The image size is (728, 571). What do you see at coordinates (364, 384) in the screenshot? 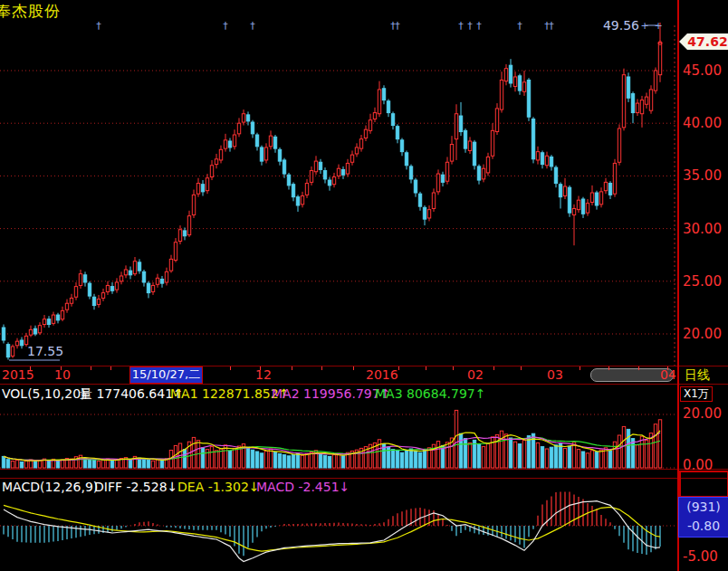
I see `separator-line` at bounding box center [364, 384].